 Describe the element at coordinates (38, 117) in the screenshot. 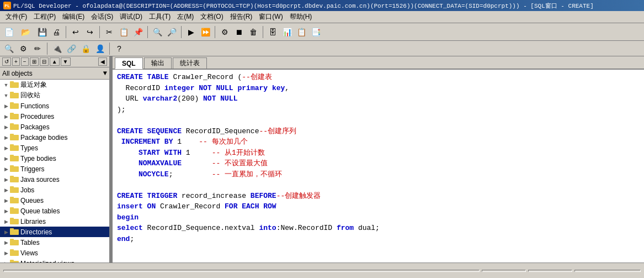

I see `tree-item-label: Procedures` at that location.